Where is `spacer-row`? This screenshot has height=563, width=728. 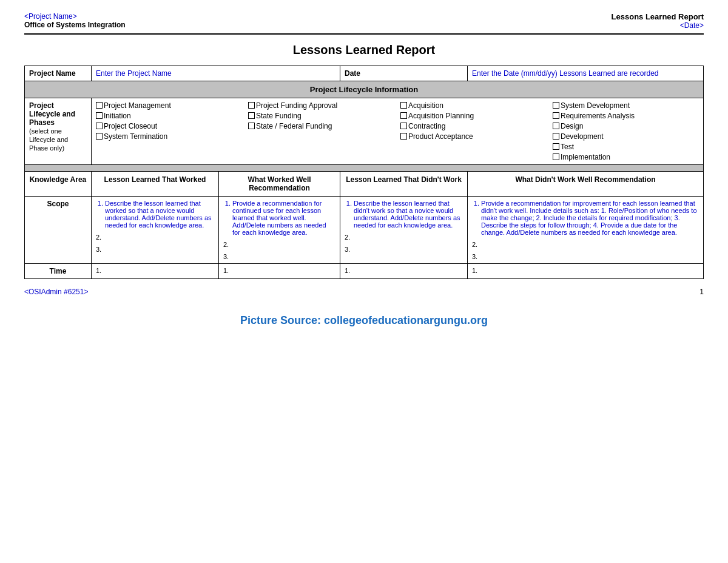 spacer-row is located at coordinates (364, 169).